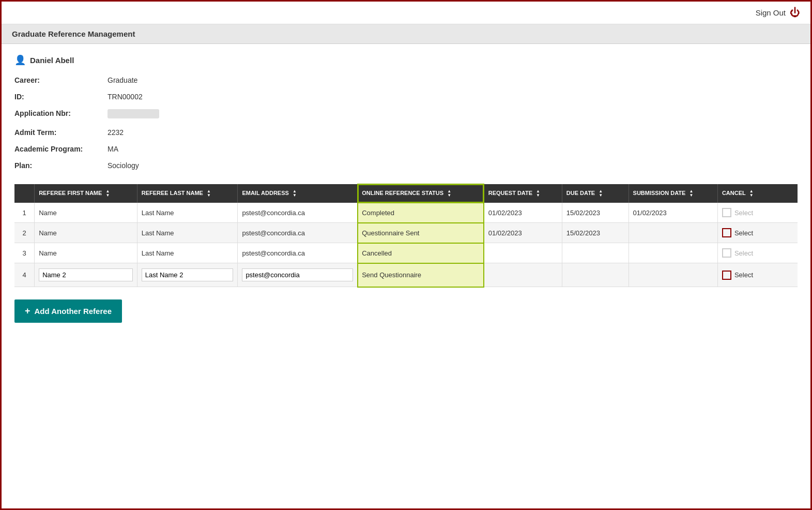 The height and width of the screenshot is (510, 812). What do you see at coordinates (406, 13) in the screenshot?
I see `top-bar: Sign Out ⏻` at bounding box center [406, 13].